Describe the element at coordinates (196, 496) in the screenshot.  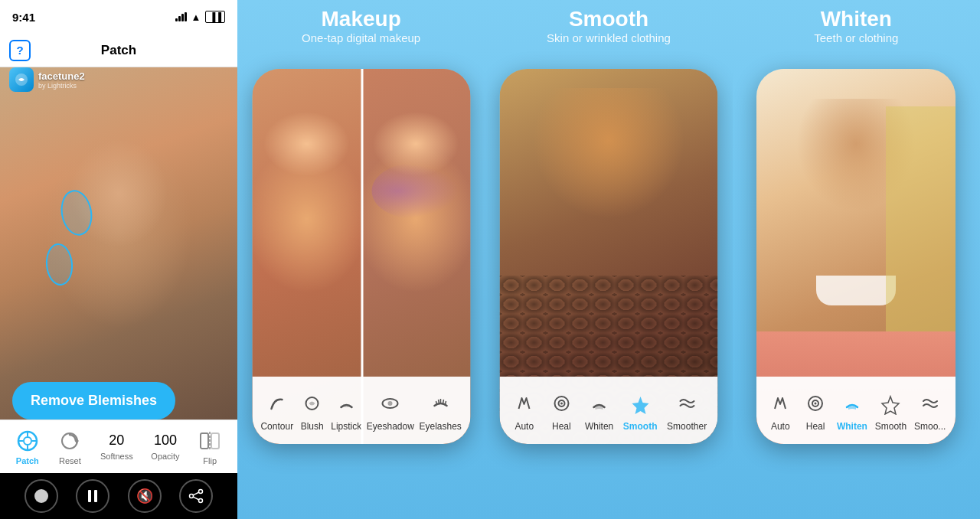
I see `share-icon` at that location.